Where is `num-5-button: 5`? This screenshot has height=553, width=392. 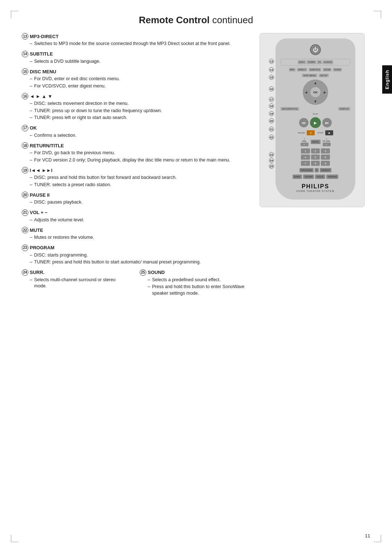
num-5-button: 5 is located at coordinates (316, 157).